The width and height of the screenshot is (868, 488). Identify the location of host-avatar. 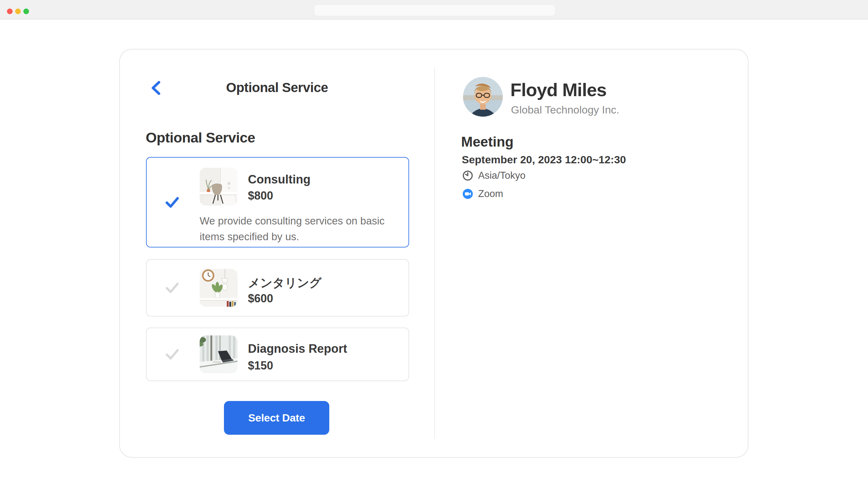
(483, 97).